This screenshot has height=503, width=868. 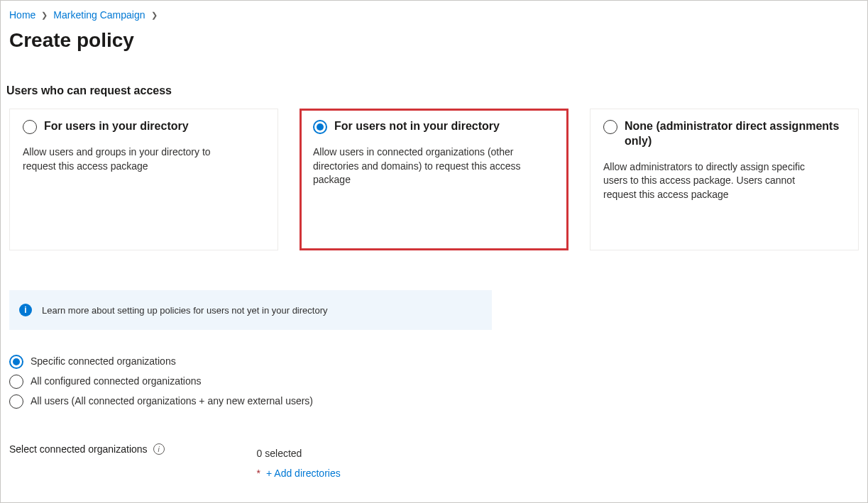 I want to click on card-desc: Allow users in connected organizations (…, so click(x=424, y=166).